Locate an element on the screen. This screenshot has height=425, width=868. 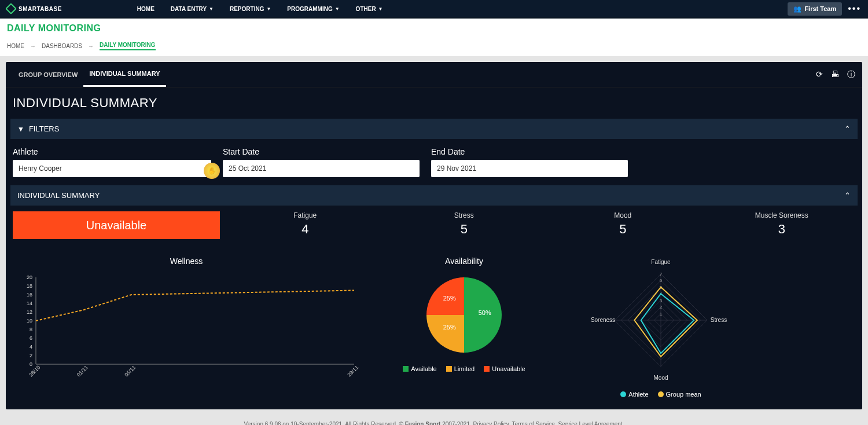
availability-legend: Available Limited Unavailable is located at coordinates (464, 369).